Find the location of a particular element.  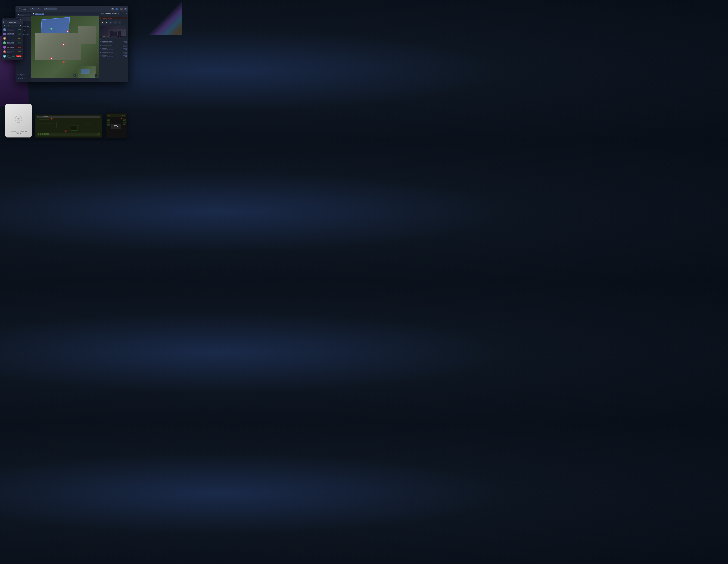

event-time: 10/25/2024 5:51 AM is located at coordinates (125, 49).